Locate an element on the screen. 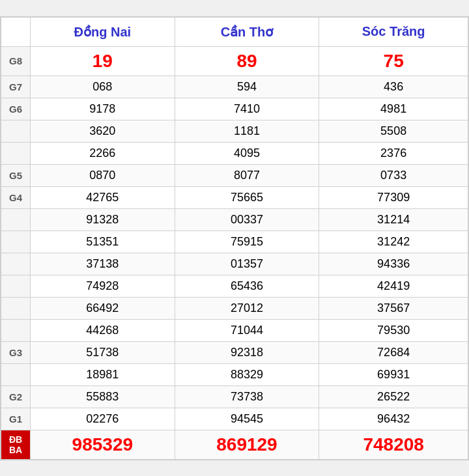 The height and width of the screenshot is (476, 469). table-row: G6917874104981 is located at coordinates (234, 109).